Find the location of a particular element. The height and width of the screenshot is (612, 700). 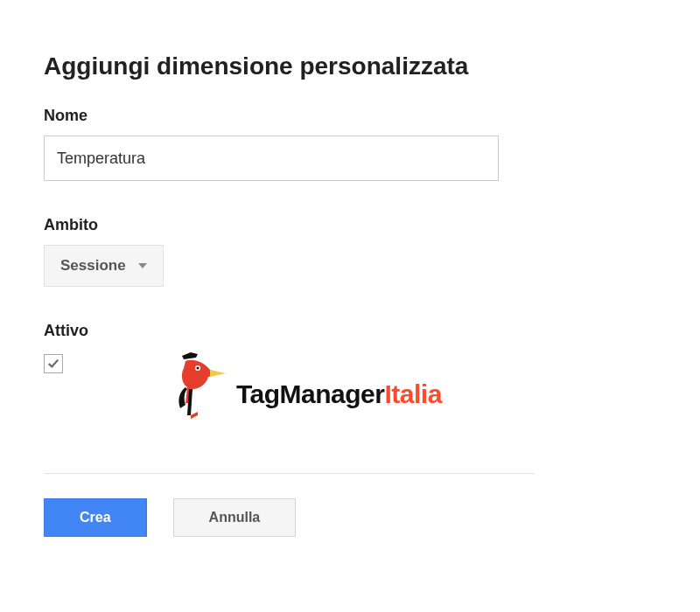

name-label: Nome is located at coordinates (350, 115).